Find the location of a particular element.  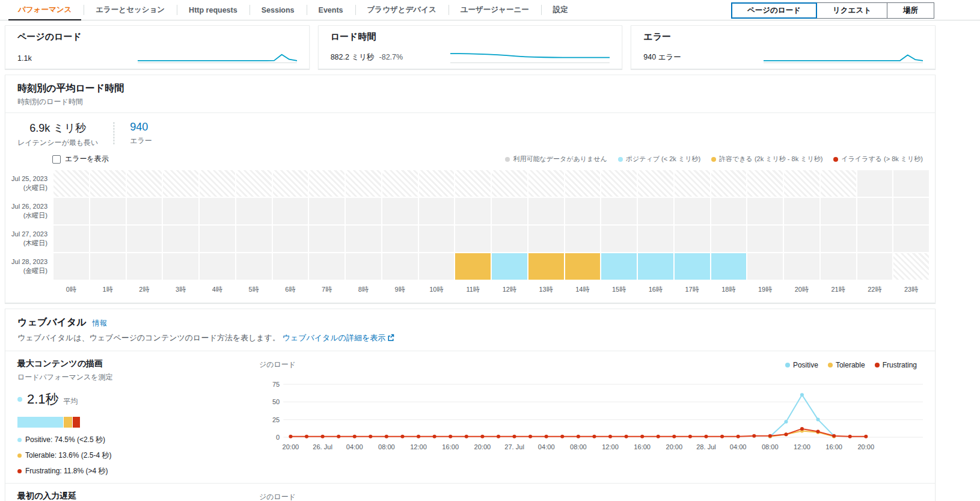

tab-performance: パフォーマンス is located at coordinates (44, 10).